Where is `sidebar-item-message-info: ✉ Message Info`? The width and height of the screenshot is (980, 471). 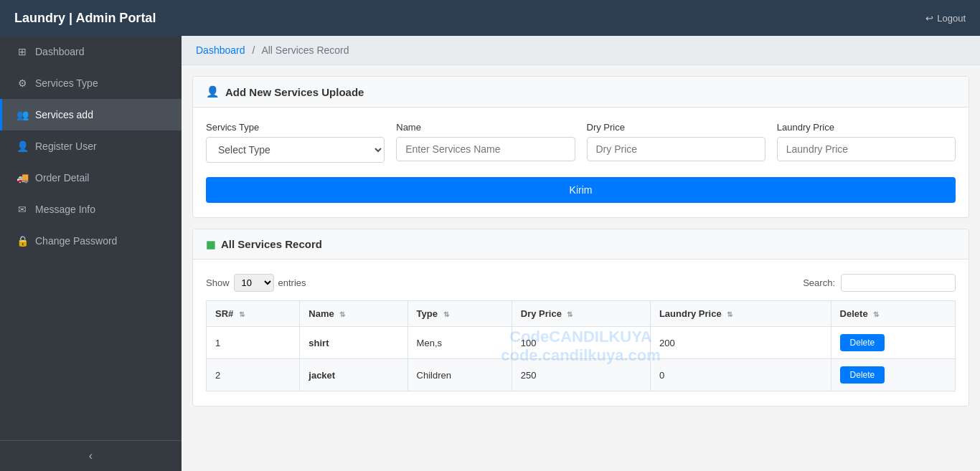 sidebar-item-message-info: ✉ Message Info is located at coordinates (90, 209).